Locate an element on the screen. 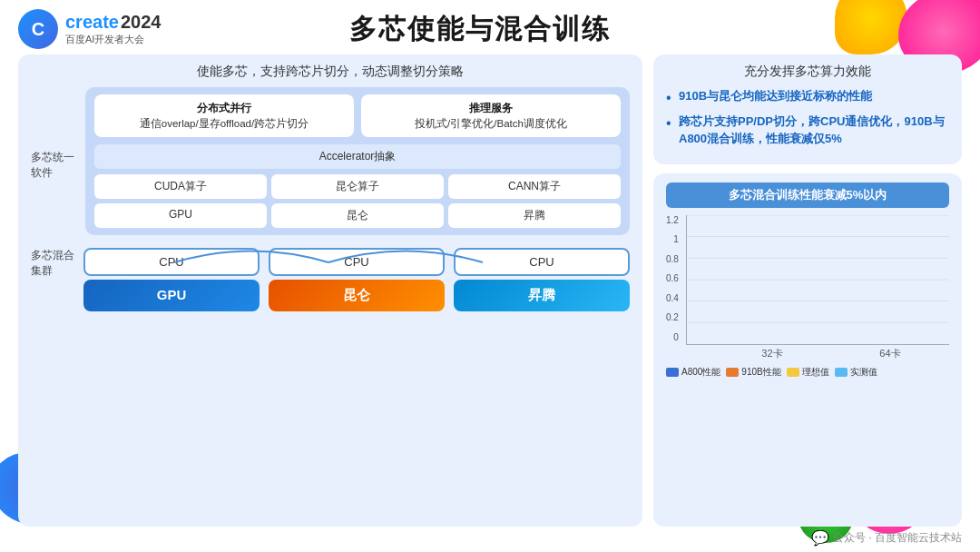  gpu-box-2: 昇腾 is located at coordinates (542, 296).